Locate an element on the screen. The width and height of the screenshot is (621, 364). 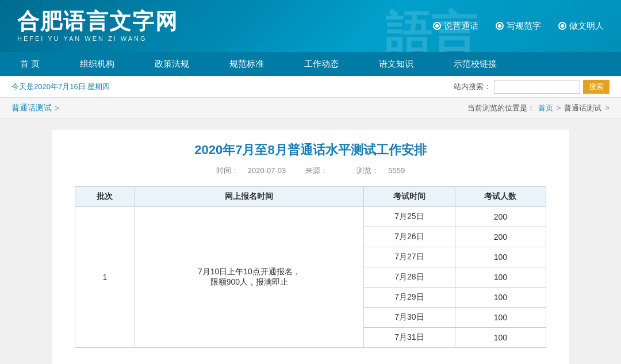
cell-exam-date: 7月29日 is located at coordinates (409, 298).